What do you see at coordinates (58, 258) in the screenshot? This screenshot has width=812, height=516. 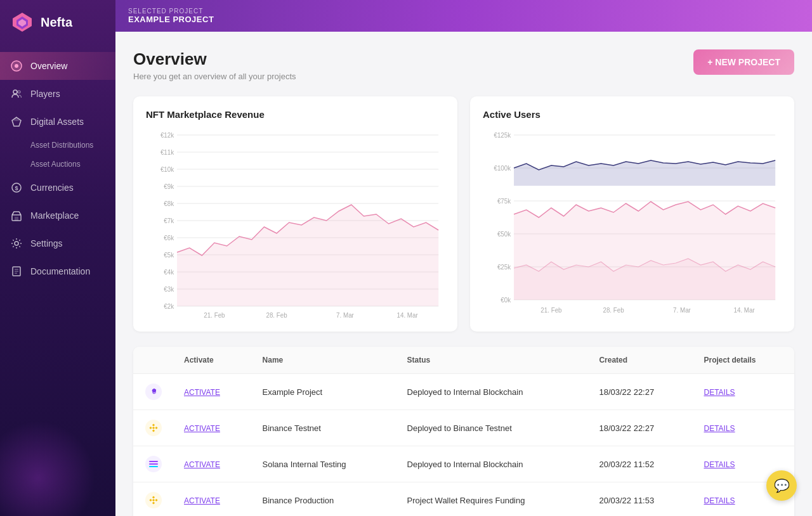 I see `sidebar: Nefta Overview Players` at bounding box center [58, 258].